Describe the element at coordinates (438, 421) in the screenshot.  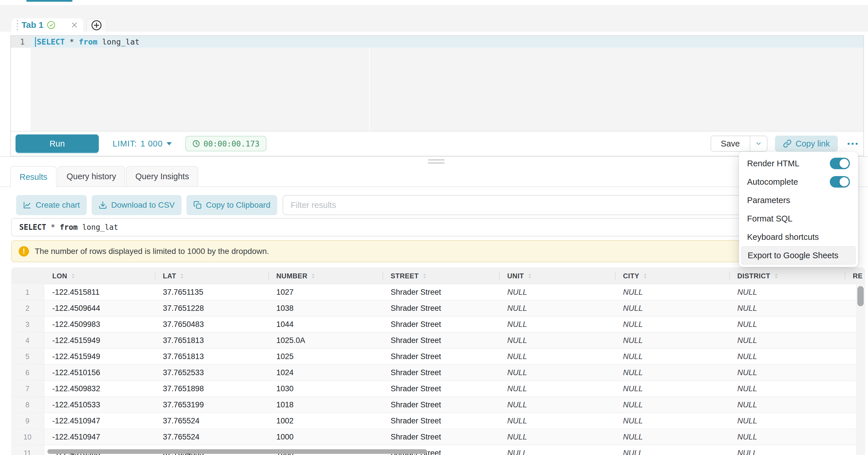
I see `table-row: 9-122.451094737.7655241002Shrader Street…` at that location.